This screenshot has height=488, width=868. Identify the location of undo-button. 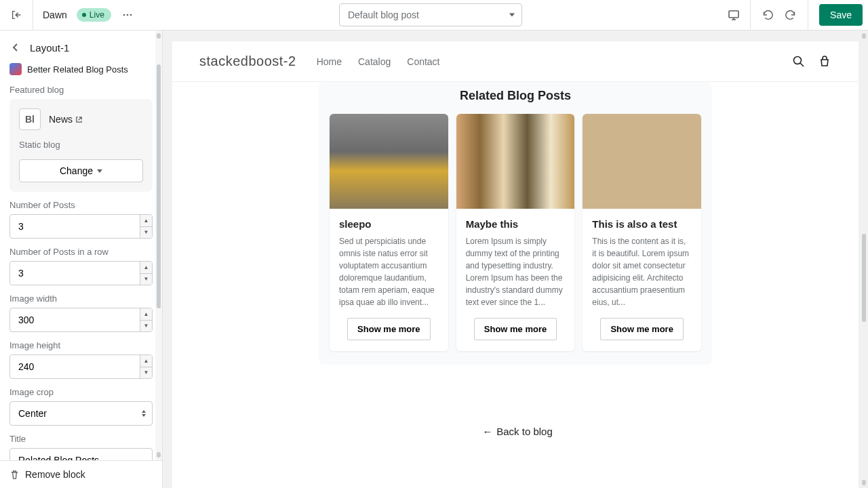
(767, 15).